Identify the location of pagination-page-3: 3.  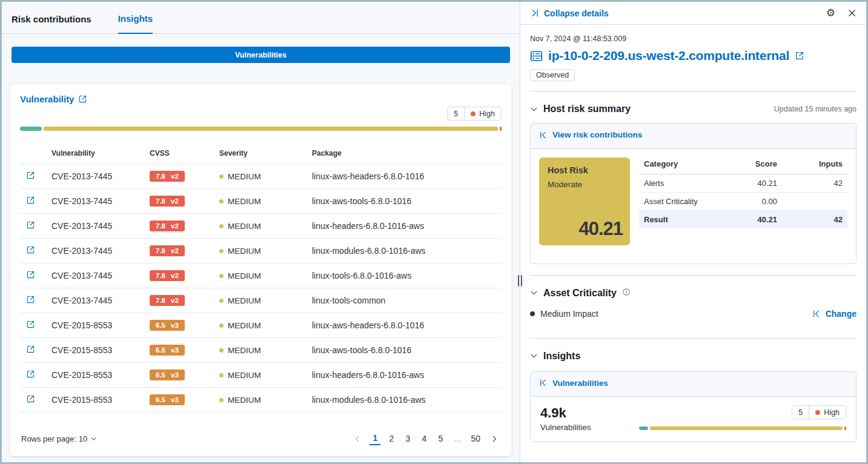
(408, 439).